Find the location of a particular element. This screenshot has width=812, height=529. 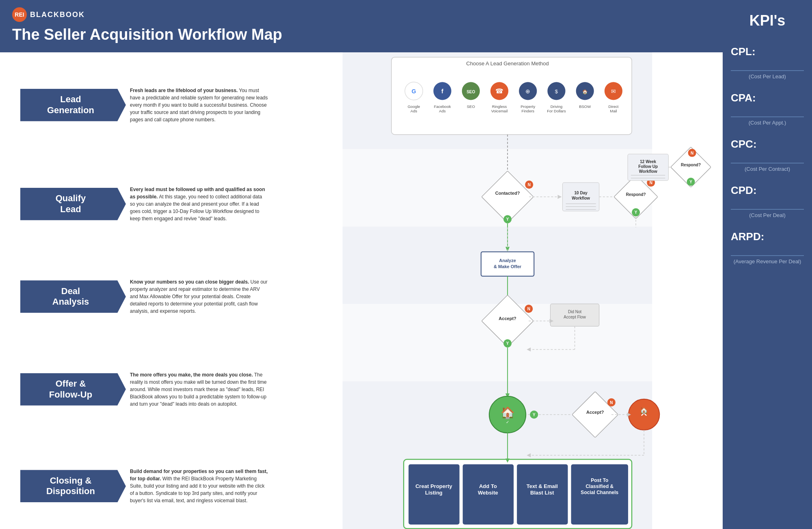

svg-text: Social Channels is located at coordinates (599, 492).